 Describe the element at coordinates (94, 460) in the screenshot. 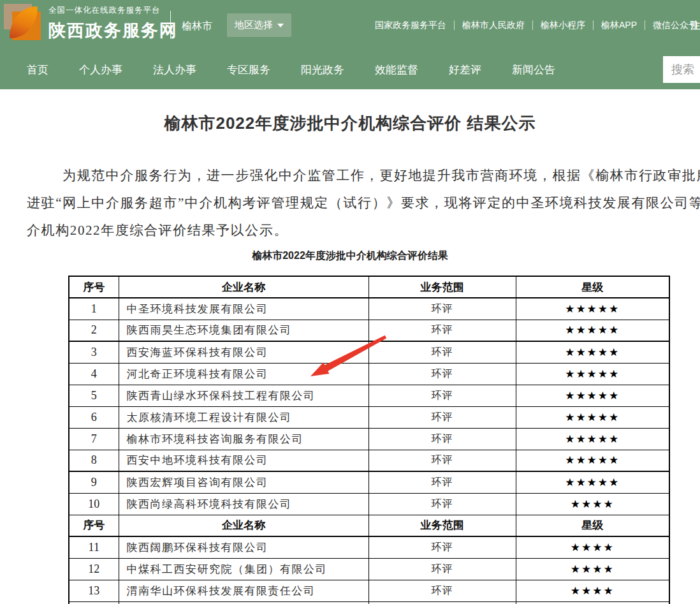

I see `cell-no: 8` at that location.